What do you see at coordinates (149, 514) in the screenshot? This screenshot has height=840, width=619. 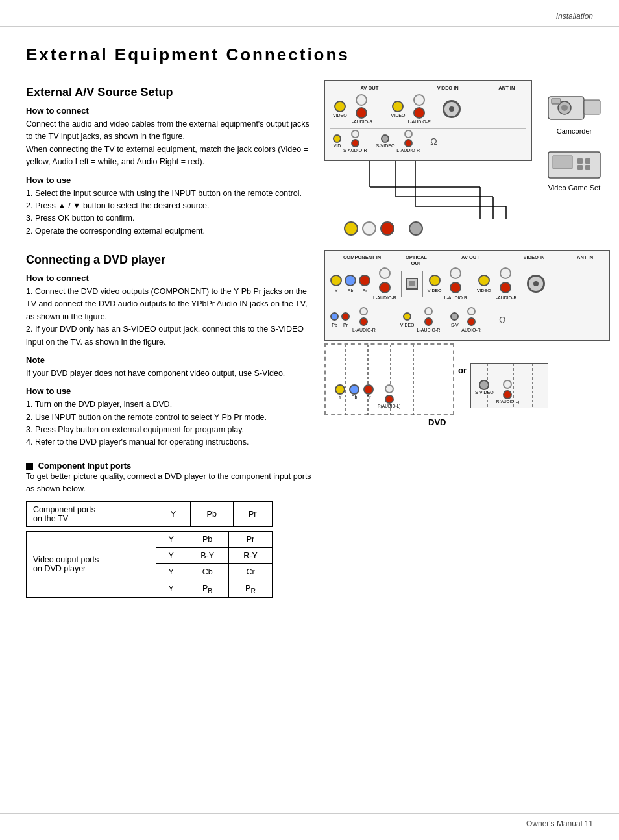 I see `table-row: Component portson the TV Y Pb Pr` at bounding box center [149, 514].